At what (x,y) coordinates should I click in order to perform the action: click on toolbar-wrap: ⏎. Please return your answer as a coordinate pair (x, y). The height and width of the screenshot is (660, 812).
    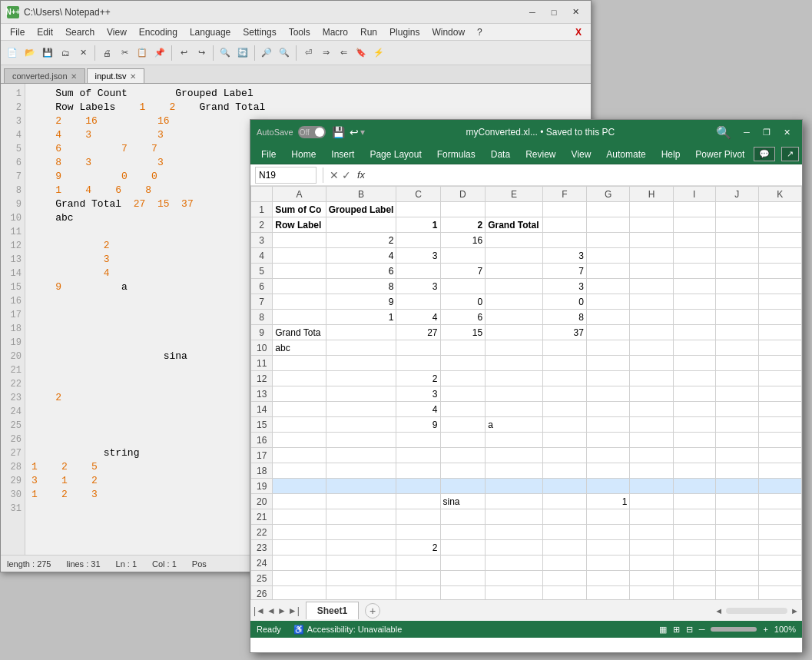
    Looking at the image, I should click on (308, 53).